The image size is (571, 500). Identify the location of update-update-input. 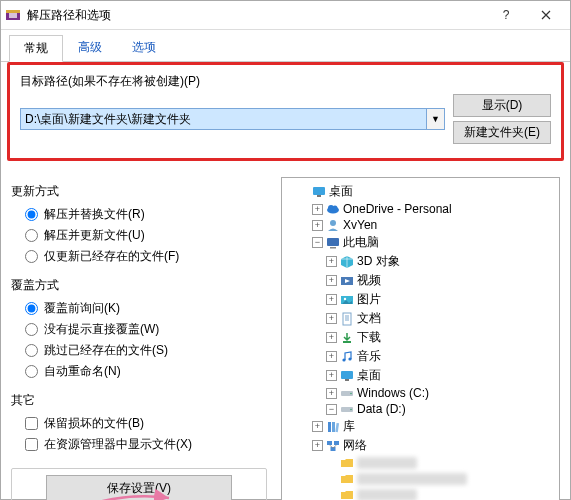
(32, 236).